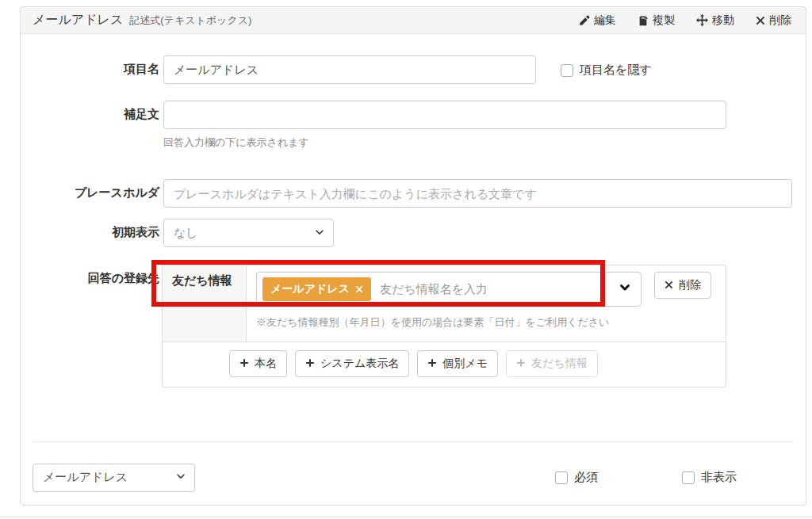 This screenshot has width=812, height=519. I want to click on placeholder-input, so click(477, 193).